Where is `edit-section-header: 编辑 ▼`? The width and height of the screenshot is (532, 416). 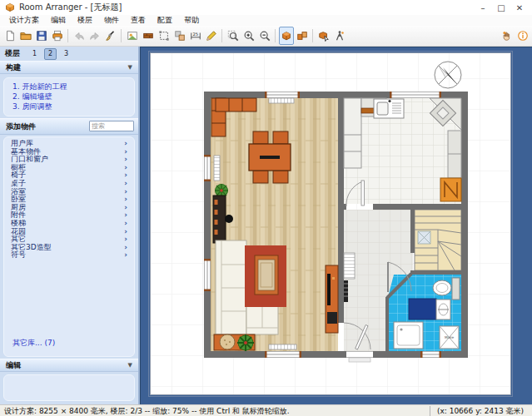 edit-section-header: 编辑 ▼ is located at coordinates (69, 365).